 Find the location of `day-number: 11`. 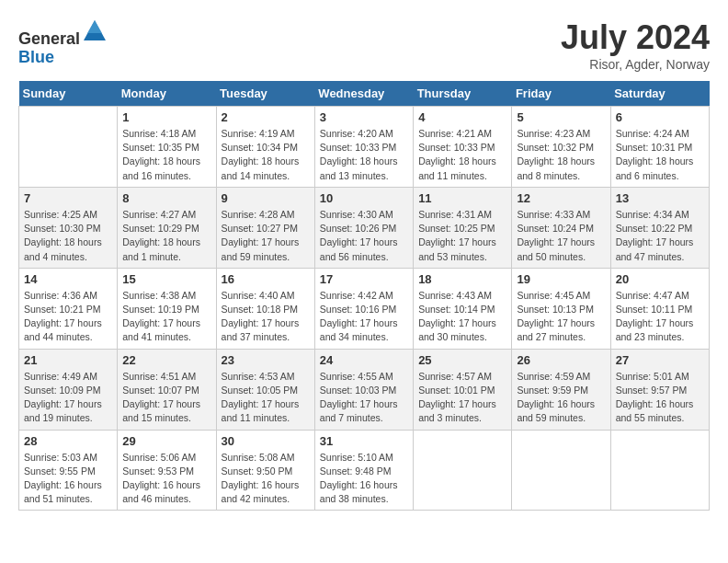

day-number: 11 is located at coordinates (462, 199).